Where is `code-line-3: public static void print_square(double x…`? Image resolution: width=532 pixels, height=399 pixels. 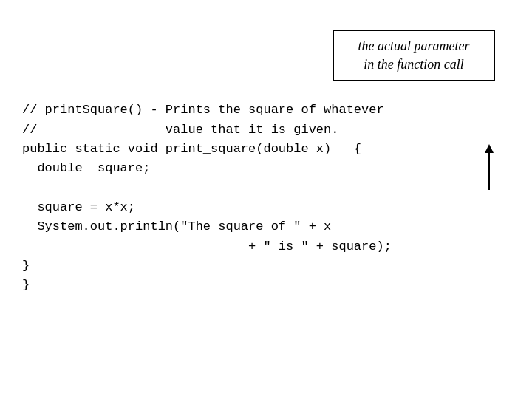
code-line-3: public static void print_square(double x… is located at coordinates (192, 149).